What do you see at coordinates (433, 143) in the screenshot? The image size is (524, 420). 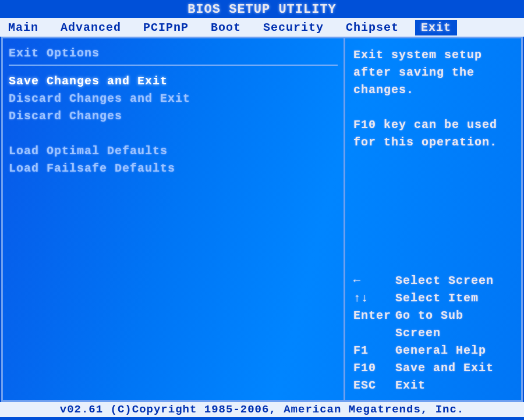 I see `help-line: for this operation.` at bounding box center [433, 143].